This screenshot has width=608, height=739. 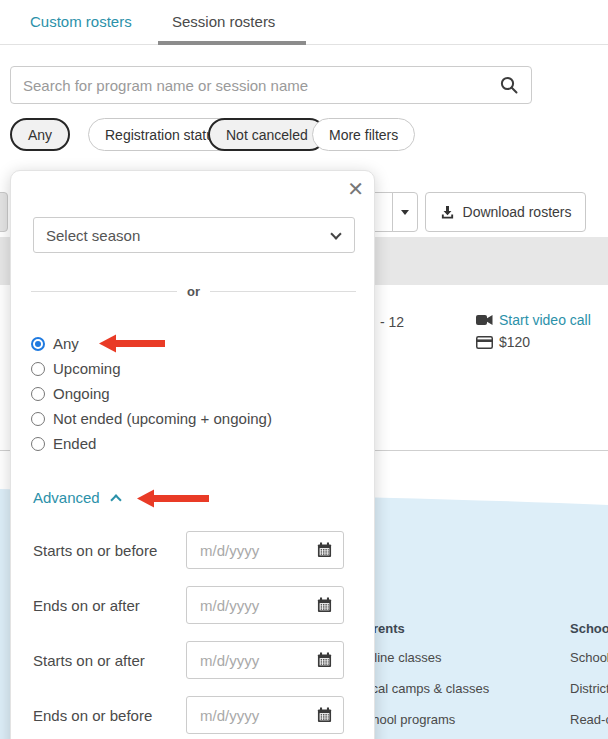 What do you see at coordinates (589, 658) in the screenshot?
I see `footer-link: School solutions` at bounding box center [589, 658].